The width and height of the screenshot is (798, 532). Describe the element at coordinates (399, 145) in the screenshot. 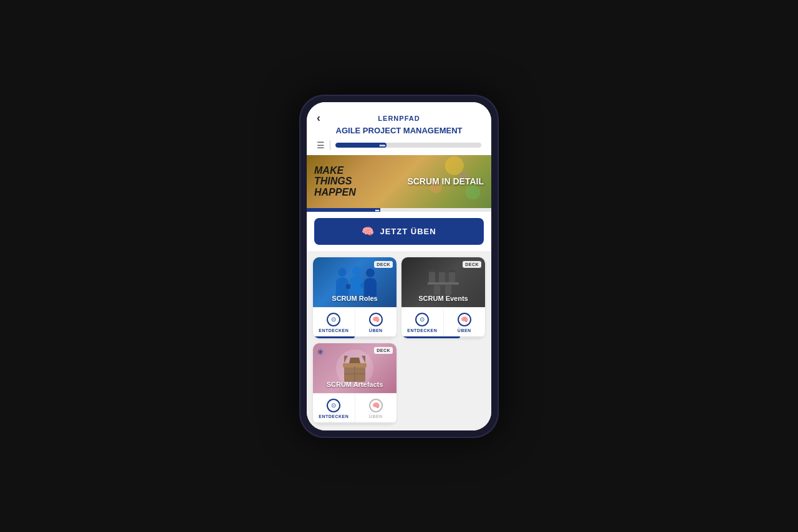

I see `progress-row: ☰` at that location.